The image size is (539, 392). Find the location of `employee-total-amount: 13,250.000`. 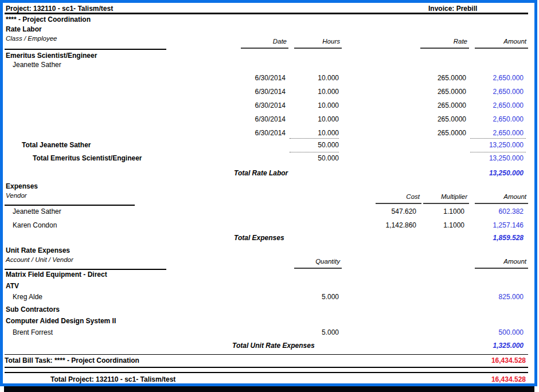

employee-total-amount: 13,250.000 is located at coordinates (490, 145).